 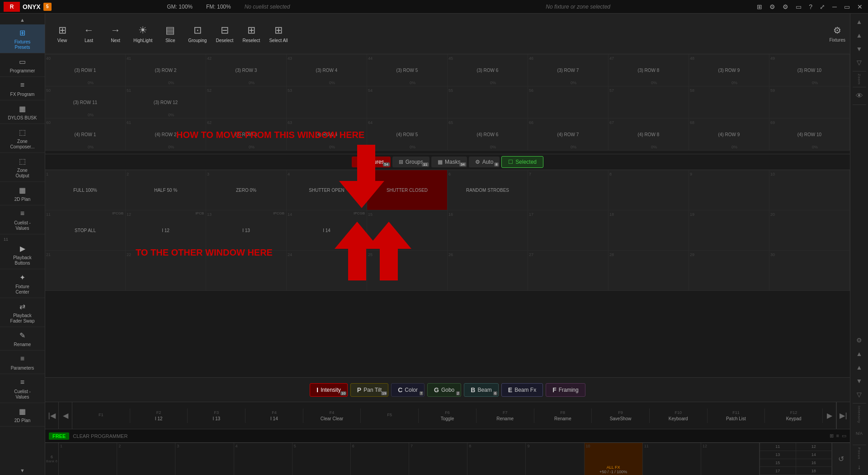 I want to click on pb-cell-5: 5SHUTTER CLOSED, so click(x=407, y=190).